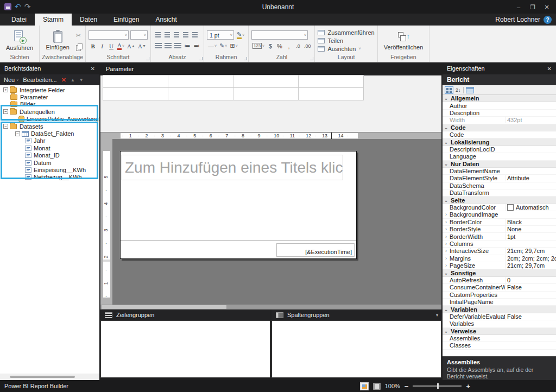 This screenshot has width=556, height=392. I want to click on help-icon: ?, so click(547, 20).